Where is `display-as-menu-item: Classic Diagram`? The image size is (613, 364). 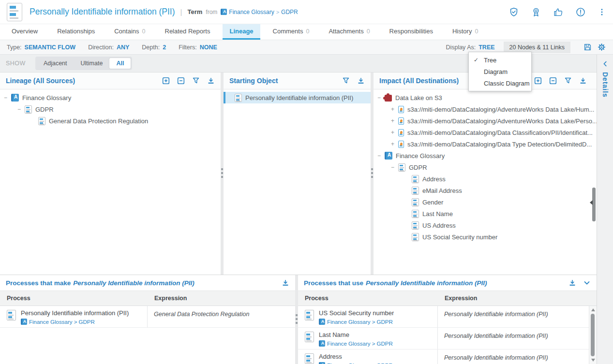 display-as-menu-item: Classic Diagram is located at coordinates (500, 83).